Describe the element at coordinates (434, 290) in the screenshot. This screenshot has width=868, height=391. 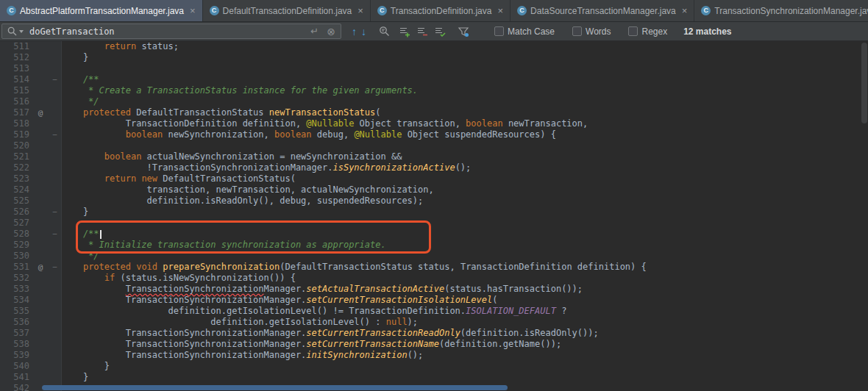
I see `code-line-533: 533 TransactionSynchronizationManager.se…` at that location.